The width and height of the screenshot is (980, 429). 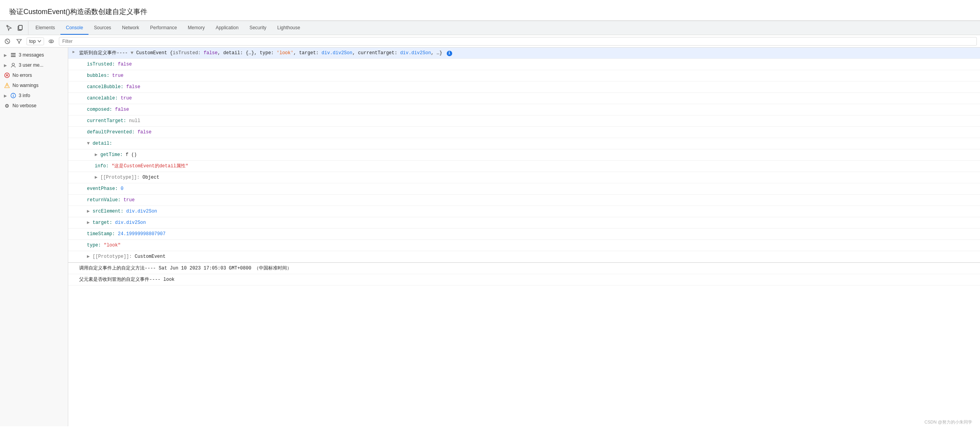 I want to click on context-selector: top, so click(x=35, y=41).